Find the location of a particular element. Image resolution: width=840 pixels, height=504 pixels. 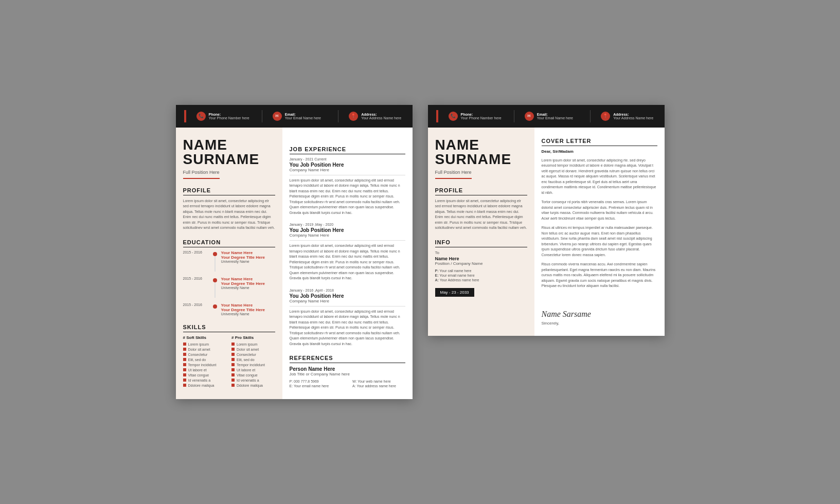

cover-profile-title: PROFILE is located at coordinates (481, 191).